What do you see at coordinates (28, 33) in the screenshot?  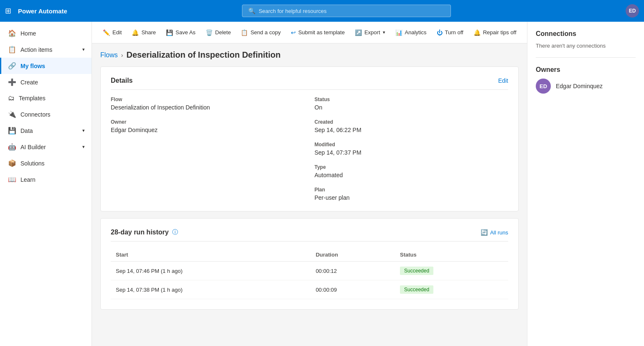 I see `sidebar-label-home: Home` at bounding box center [28, 33].